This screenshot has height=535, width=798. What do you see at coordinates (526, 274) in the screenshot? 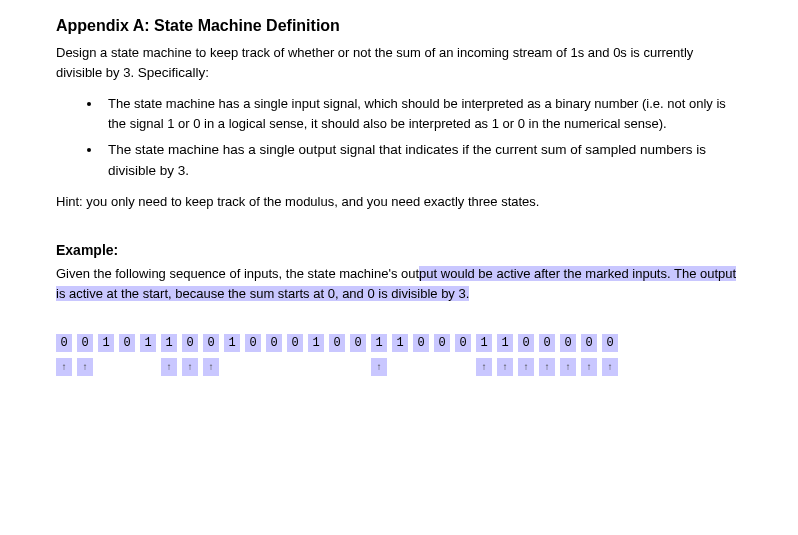
I see `example-text-highlight-1: put would be active after the marked` at bounding box center [526, 274].